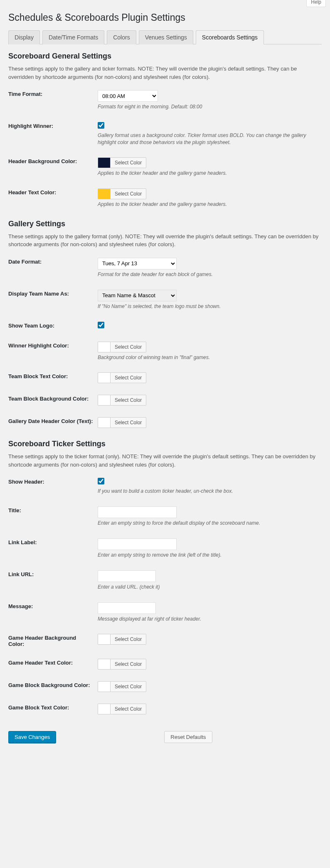  What do you see at coordinates (104, 664) in the screenshot?
I see `game-header-text-swatch` at bounding box center [104, 664].